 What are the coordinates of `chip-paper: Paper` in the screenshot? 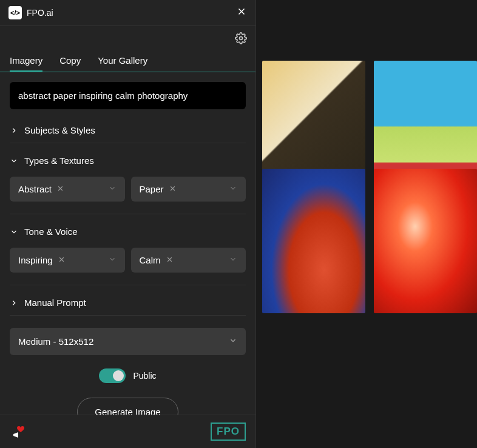 It's located at (189, 189).